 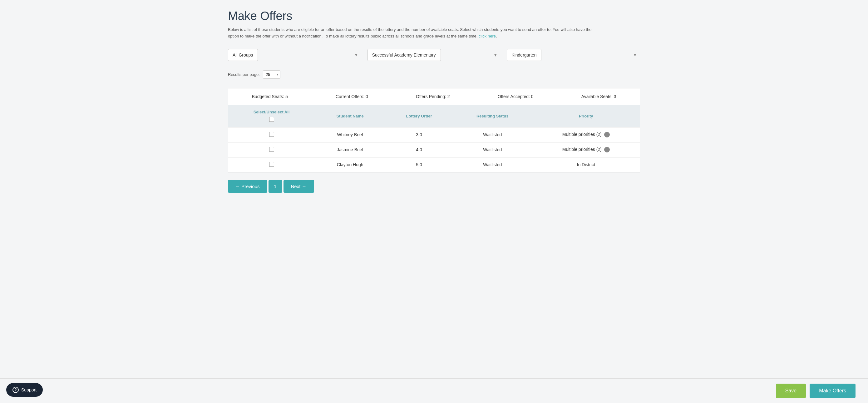 I want to click on lottery-order-sort-link: Lottery Order, so click(x=419, y=116).